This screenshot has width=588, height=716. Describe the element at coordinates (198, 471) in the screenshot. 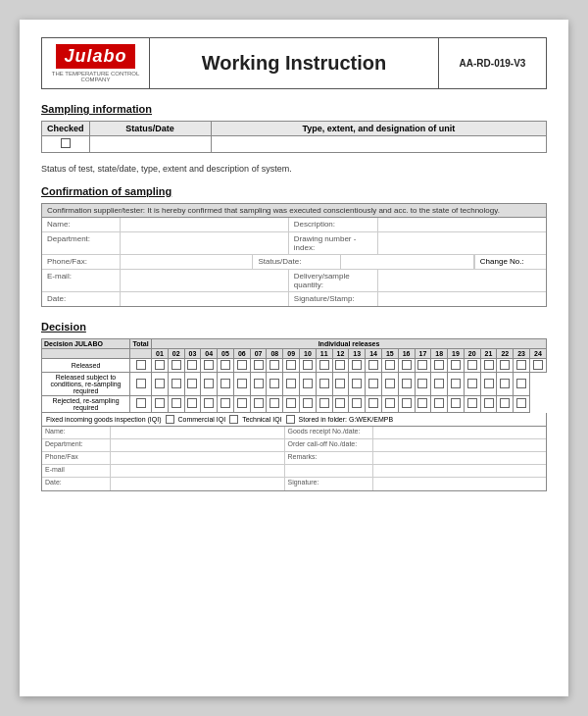

I see `db-email-value` at that location.